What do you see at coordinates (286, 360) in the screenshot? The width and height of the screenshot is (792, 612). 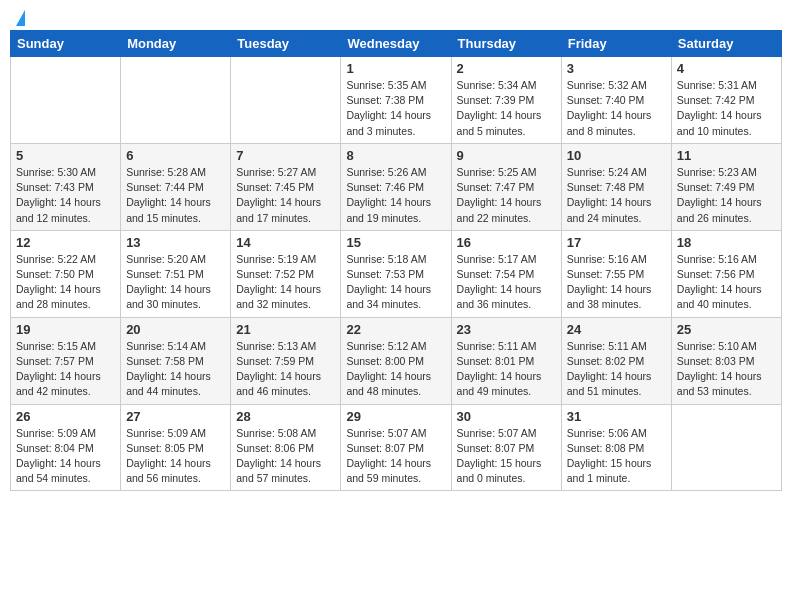 I see `day-cell-21: 21Sunrise: 5:13 AMSunset: 7:59 PMDayligh…` at bounding box center [286, 360].